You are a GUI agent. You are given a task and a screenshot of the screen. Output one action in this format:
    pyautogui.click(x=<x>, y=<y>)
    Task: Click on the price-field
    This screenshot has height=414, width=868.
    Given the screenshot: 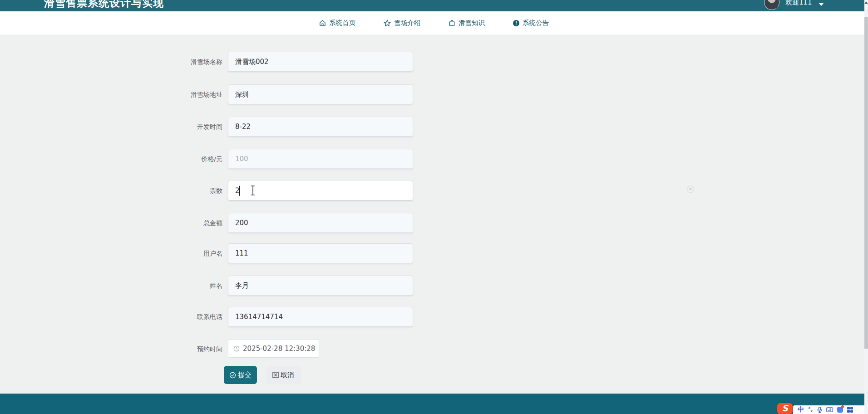 What is the action you would take?
    pyautogui.click(x=321, y=159)
    